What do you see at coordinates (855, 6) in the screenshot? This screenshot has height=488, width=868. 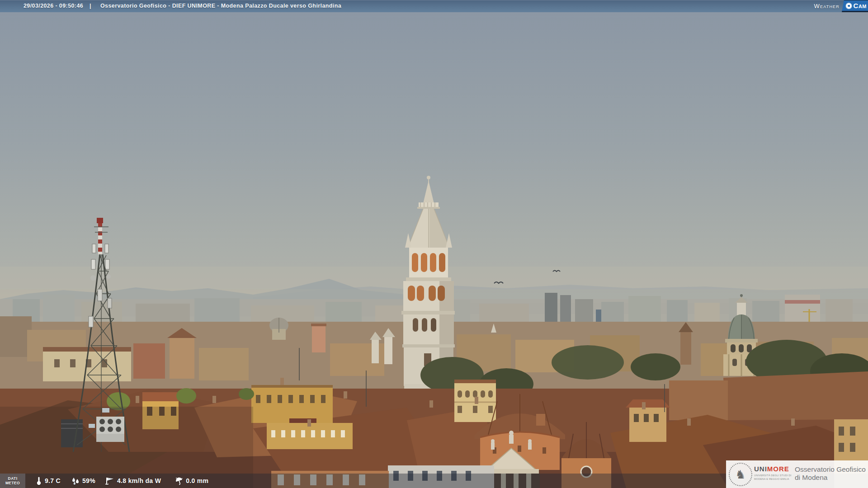 I see `weathercam-badge: Cam` at bounding box center [855, 6].